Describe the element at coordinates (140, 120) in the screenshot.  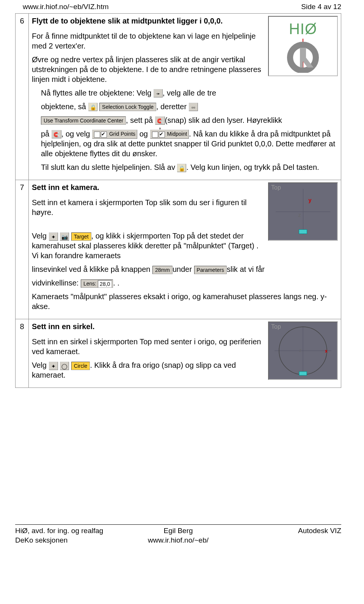
I see `txt: , sett på` at that location.